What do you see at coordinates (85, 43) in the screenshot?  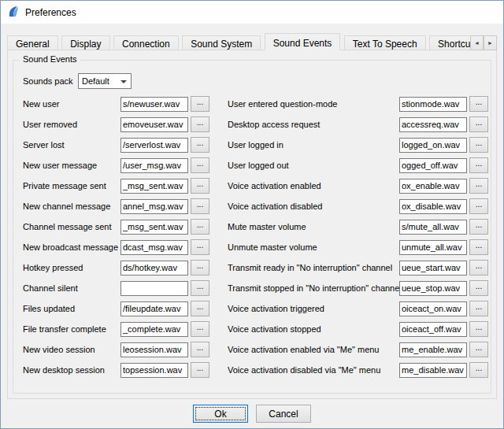 I see `tab-display: Display` at bounding box center [85, 43].